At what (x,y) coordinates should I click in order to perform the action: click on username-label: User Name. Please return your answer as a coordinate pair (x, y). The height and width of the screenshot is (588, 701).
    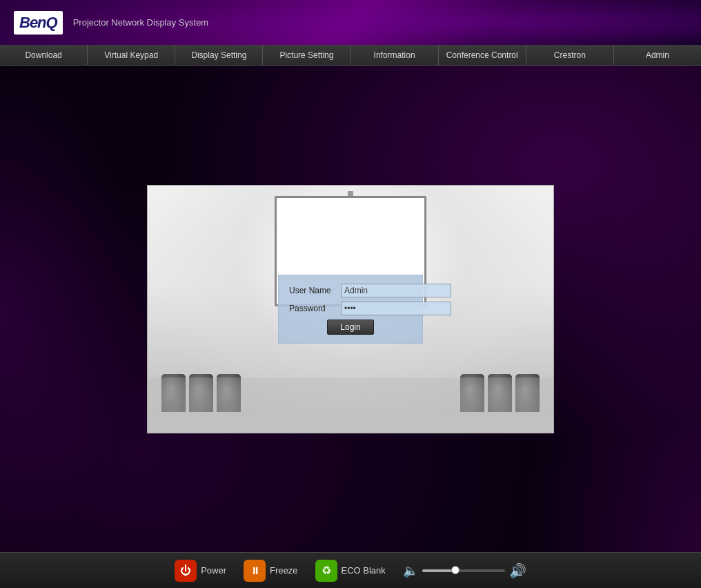
    Looking at the image, I should click on (315, 291).